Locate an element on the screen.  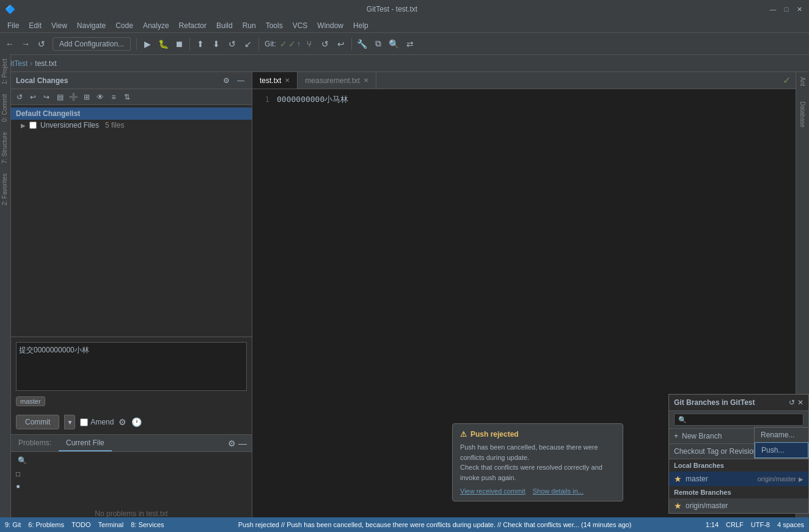
status-indent: 4 spaces is located at coordinates (791, 525).